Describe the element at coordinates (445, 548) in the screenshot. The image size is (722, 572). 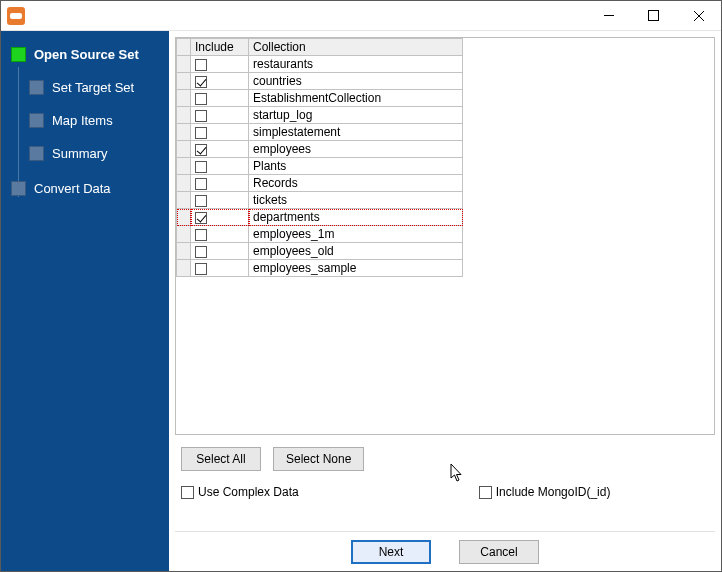
I see `wizard-nav-row: Next Cancel` at that location.